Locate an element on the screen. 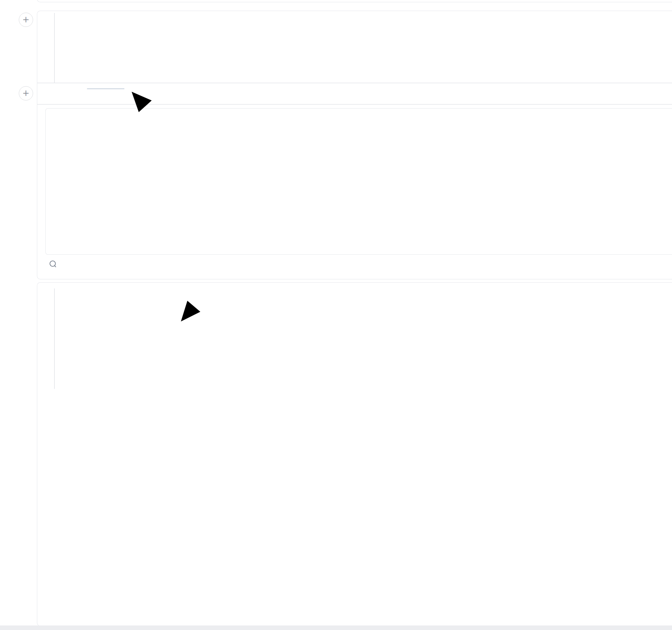 Image resolution: width=672 pixels, height=630 pixels. output-variable-bar is located at coordinates (355, 93).